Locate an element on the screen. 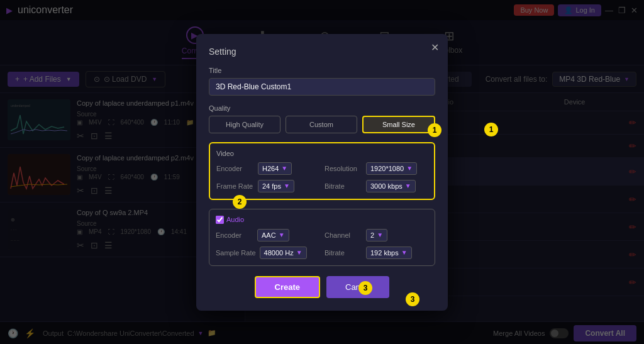  annotation-label-3: 3 is located at coordinates (365, 288).